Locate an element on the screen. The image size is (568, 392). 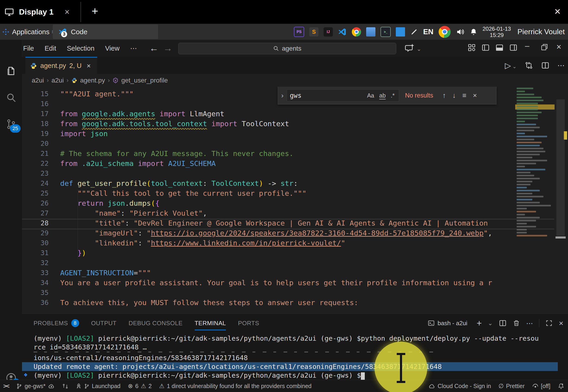
terminal-instance: bash - a2ui is located at coordinates (448, 323).